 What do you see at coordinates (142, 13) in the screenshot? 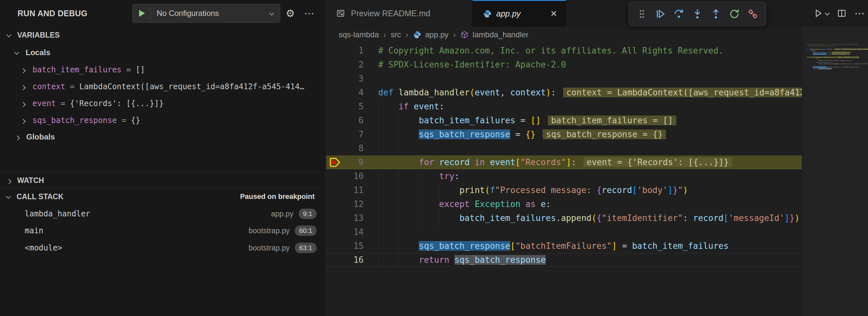
I see `start-debug-icon` at bounding box center [142, 13].